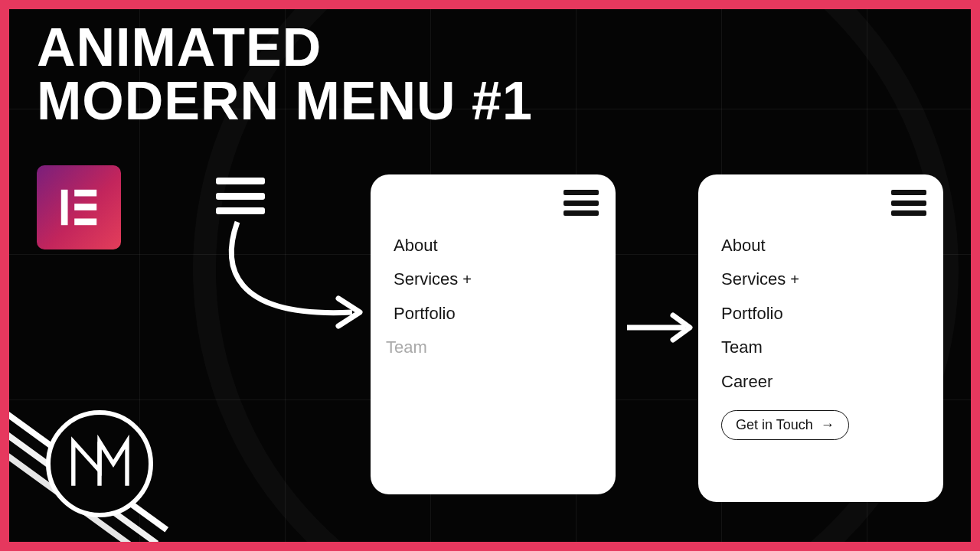 The image size is (980, 551). I want to click on elementor-logo-icon, so click(79, 207).